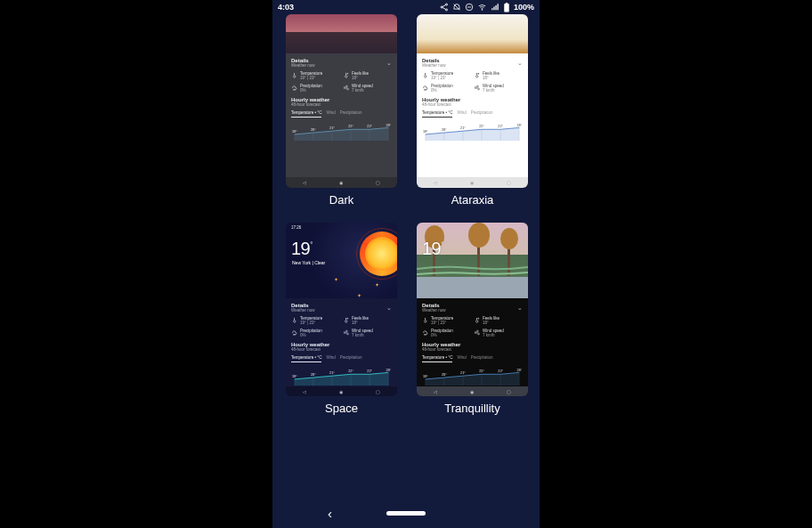  What do you see at coordinates (472, 408) in the screenshot?
I see `theme-label-tranquillity: Tranquillity` at bounding box center [472, 408].